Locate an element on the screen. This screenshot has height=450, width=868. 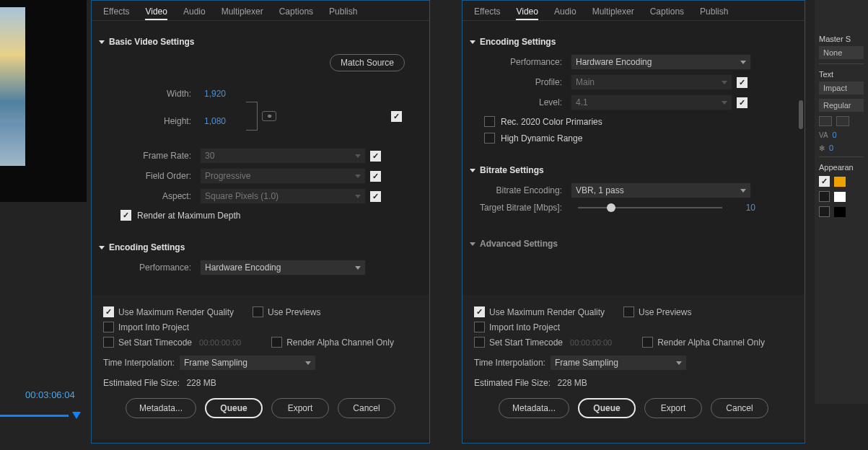
height-value: 1,080 is located at coordinates (213, 121).